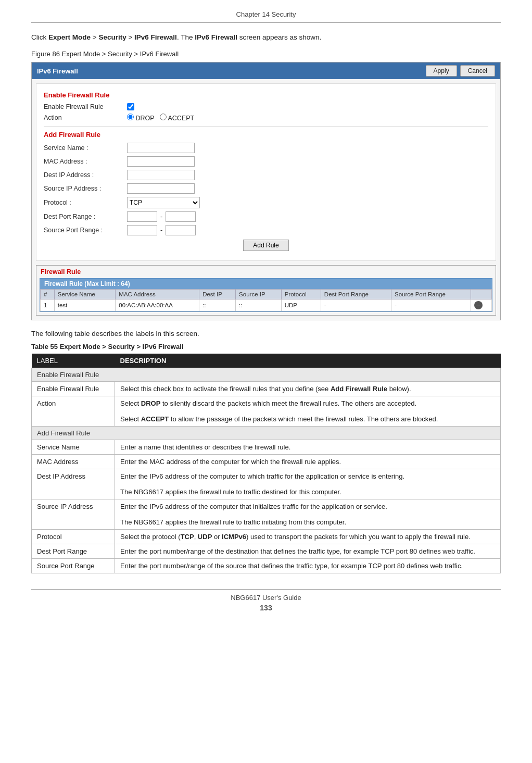 The image size is (532, 763). Describe the element at coordinates (308, 462) in the screenshot. I see `desc-mac-address: Enter the MAC address of the computer fo…` at that location.